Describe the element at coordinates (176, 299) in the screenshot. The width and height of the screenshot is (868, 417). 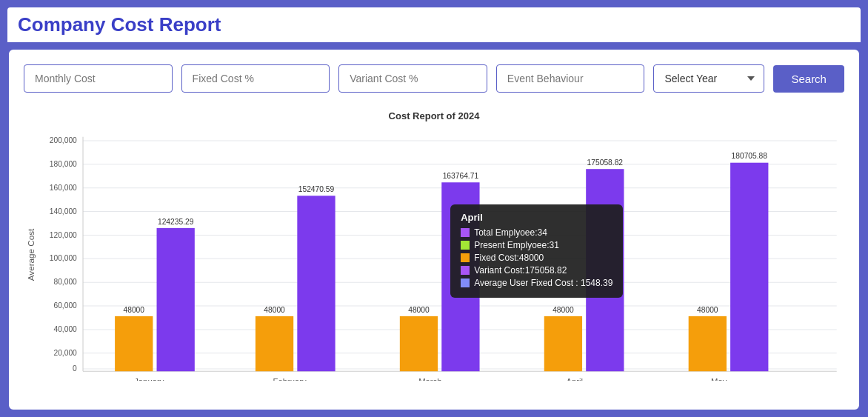
I see `bar-jan-variant` at that location.